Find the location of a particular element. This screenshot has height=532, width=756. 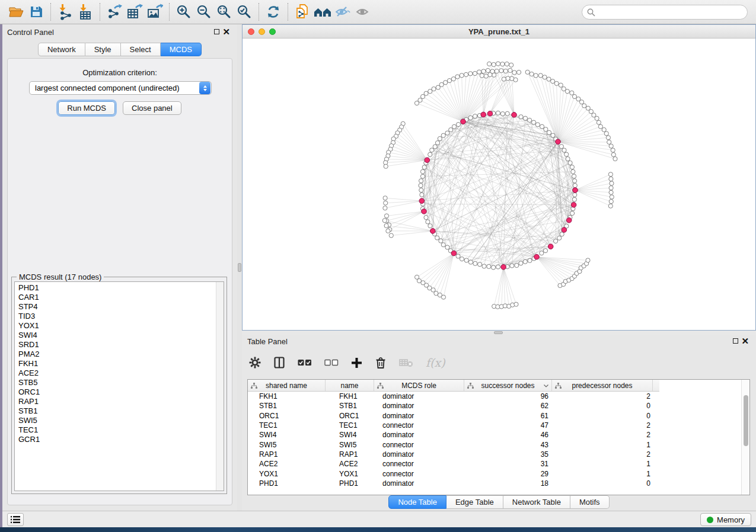

table-row: STB1STB1dominator620 is located at coordinates (499, 406).